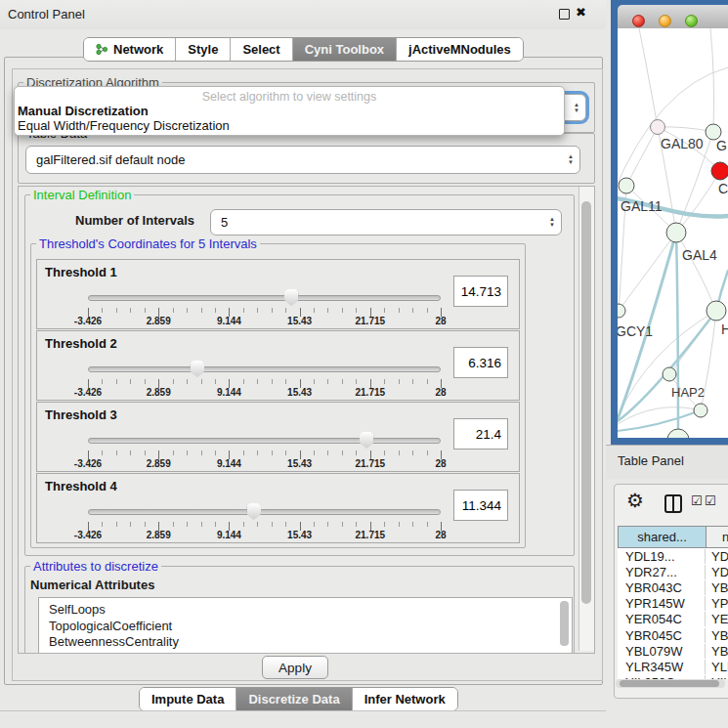  What do you see at coordinates (580, 12) in the screenshot?
I see `close-icon: ✖` at bounding box center [580, 12].